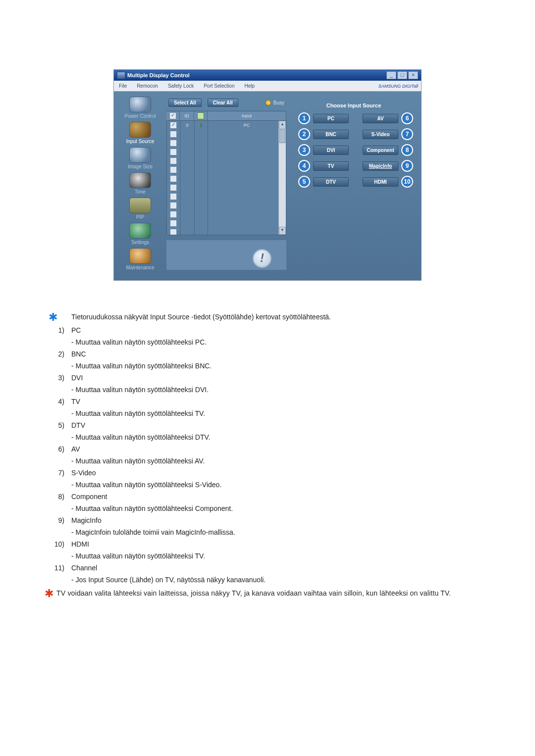 Image resolution: width=535 pixels, height=756 pixels. I want to click on star-icon: ✱, so click(54, 317).